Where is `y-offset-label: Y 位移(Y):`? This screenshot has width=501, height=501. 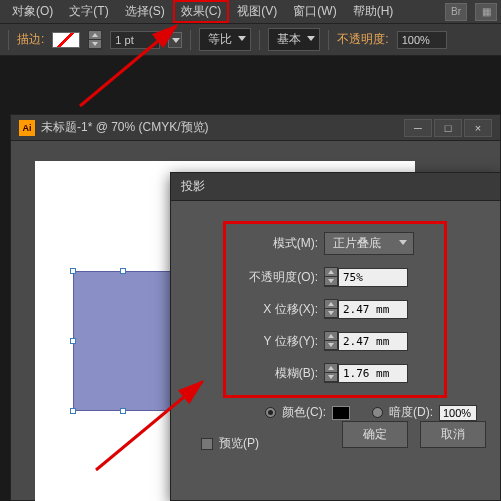 y-offset-label: Y 位移(Y): is located at coordinates (279, 342).